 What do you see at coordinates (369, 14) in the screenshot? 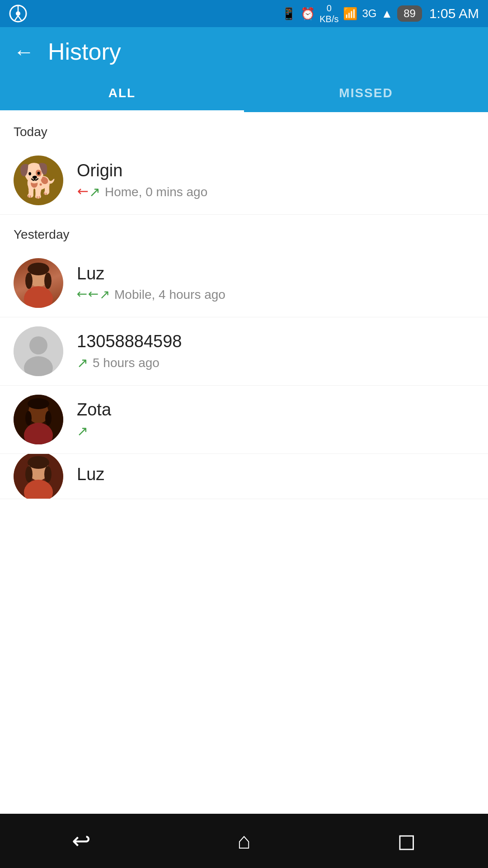
I see `network-type: 3G` at bounding box center [369, 14].